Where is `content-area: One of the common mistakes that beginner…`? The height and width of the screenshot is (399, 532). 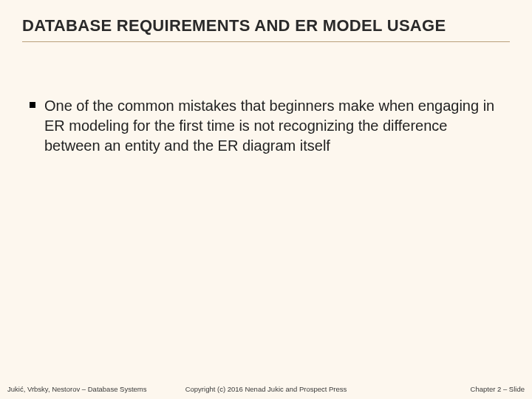 content-area: One of the common mistakes that beginner… is located at coordinates (262, 126).